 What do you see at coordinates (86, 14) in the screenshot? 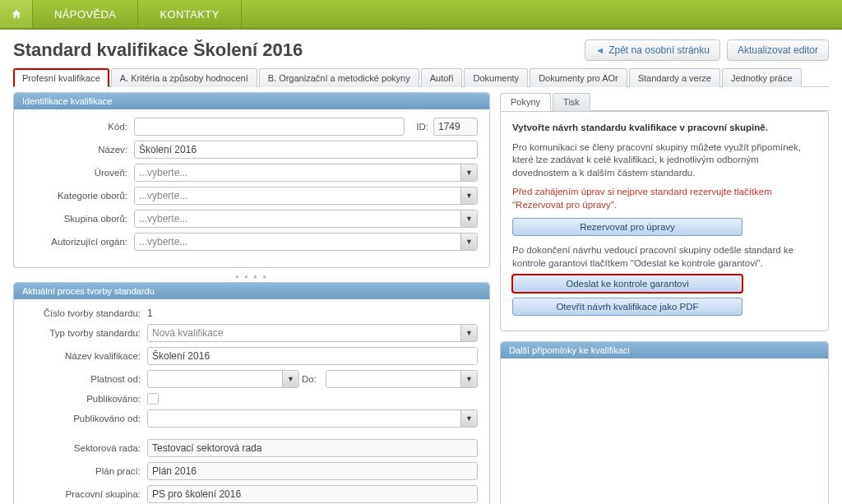
I see `nav-napoveda: NÁPOVĚDA` at bounding box center [86, 14].